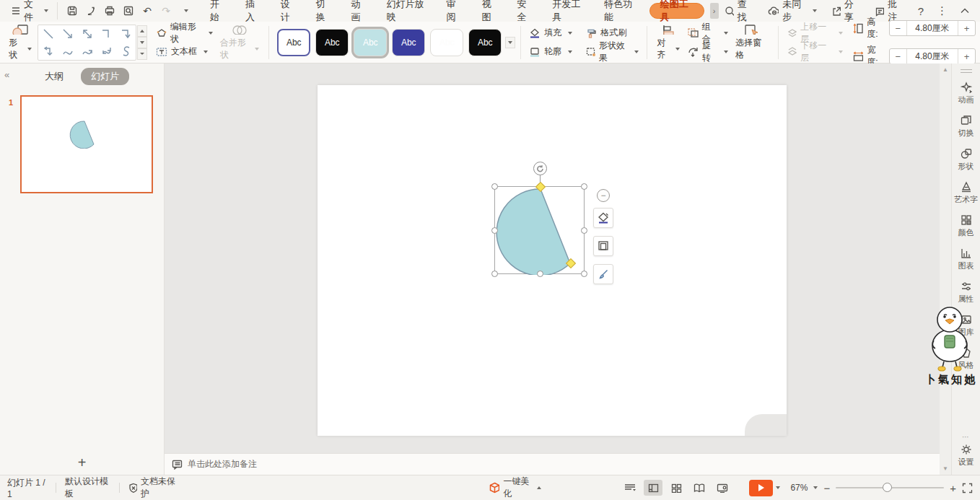 The image size is (980, 500). I want to click on tab-drawing-tools: 绘图工具, so click(677, 11).